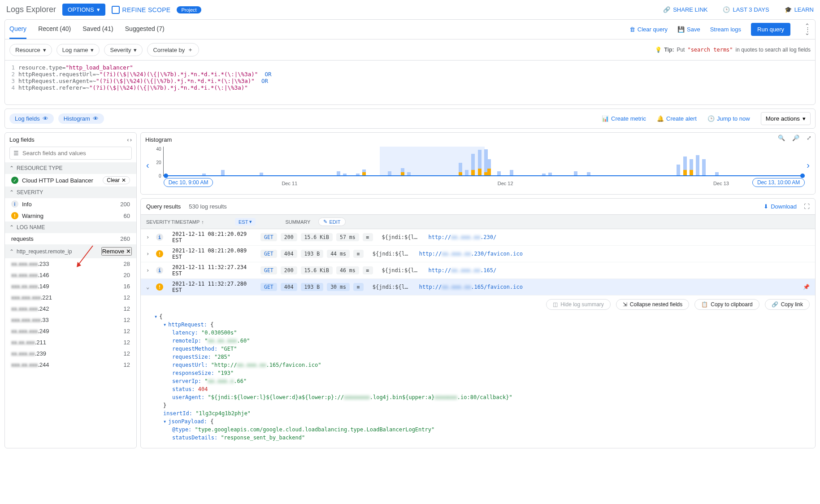 The image size is (820, 504). Describe the element at coordinates (145, 30) in the screenshot. I see `tab-suggested: Suggested (7)` at that location.